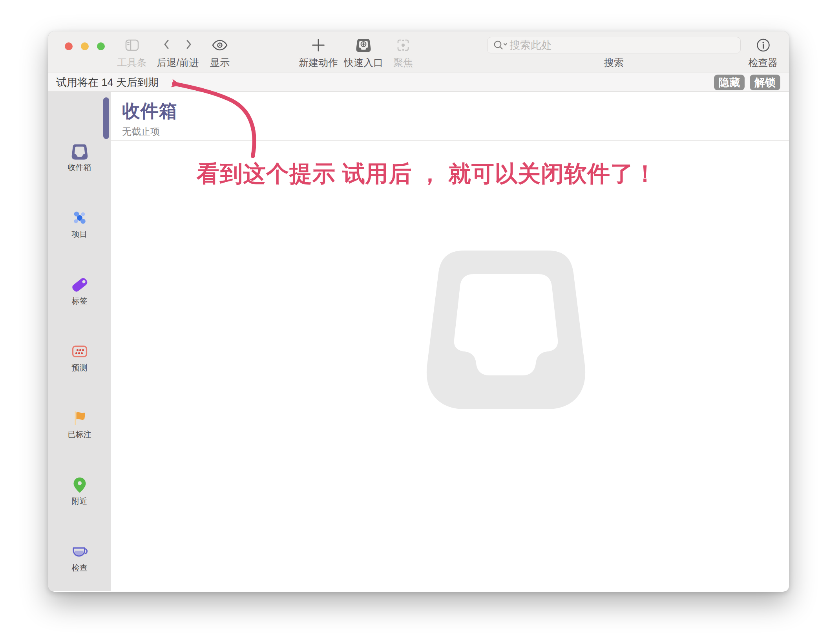 The image size is (829, 644). What do you see at coordinates (614, 45) in the screenshot?
I see `search-field` at bounding box center [614, 45].